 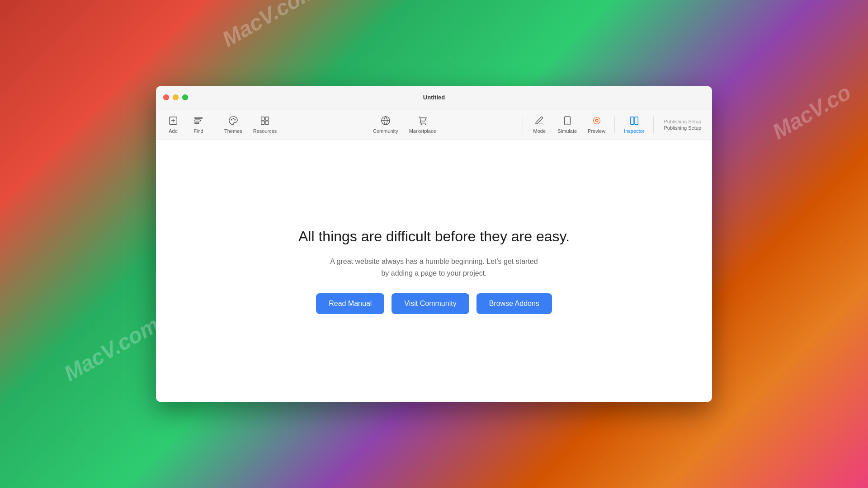 I want to click on find-toolbar-item: Find, so click(x=198, y=125).